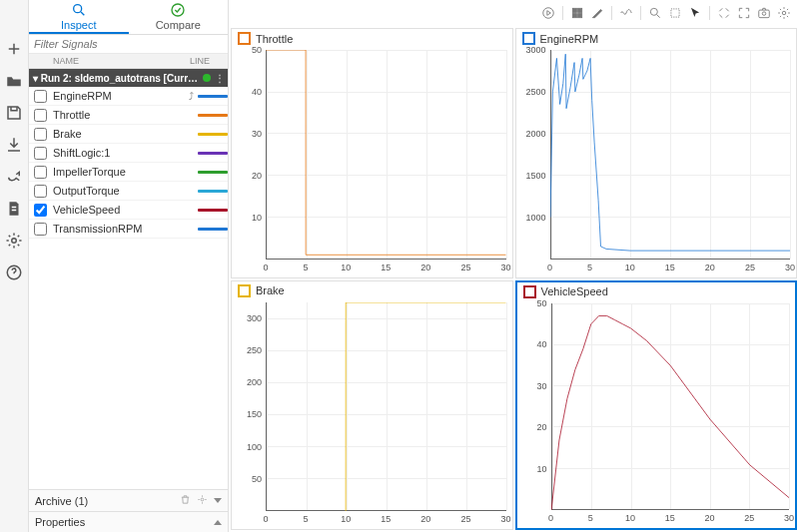 This screenshot has height=532, width=799. What do you see at coordinates (14, 145) in the screenshot?
I see `import-icon` at bounding box center [14, 145].